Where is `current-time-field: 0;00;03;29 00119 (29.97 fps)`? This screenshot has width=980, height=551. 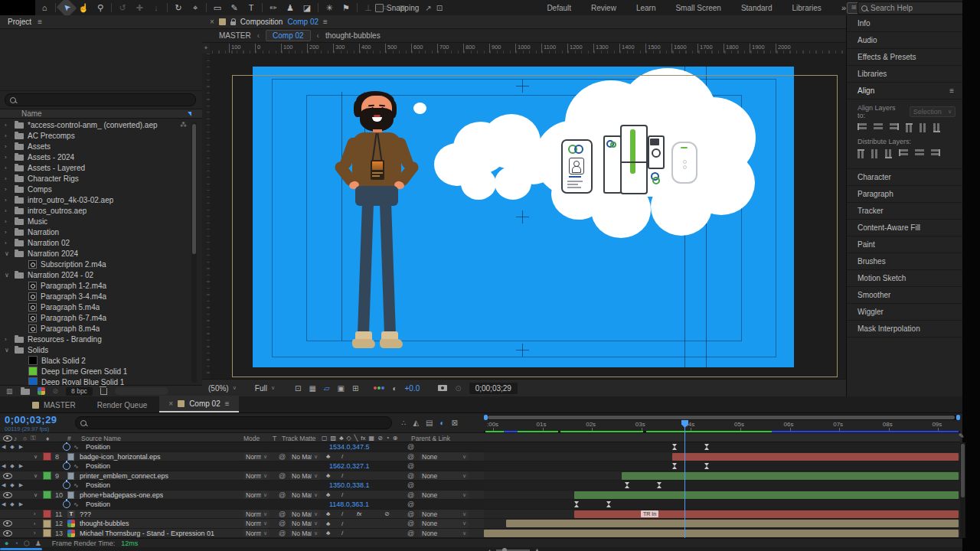 current-time-field: 0;00;03;29 00119 (29.97 fps) is located at coordinates (38, 423).